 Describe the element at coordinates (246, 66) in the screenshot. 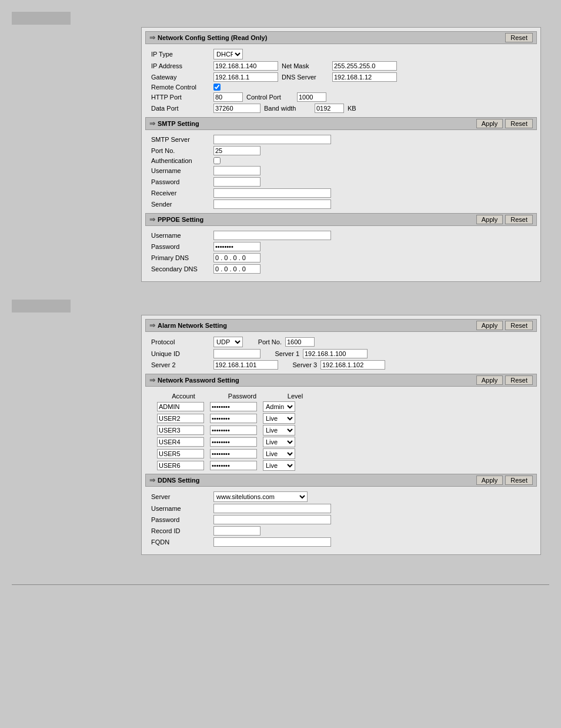

I see `ip-address-input` at that location.